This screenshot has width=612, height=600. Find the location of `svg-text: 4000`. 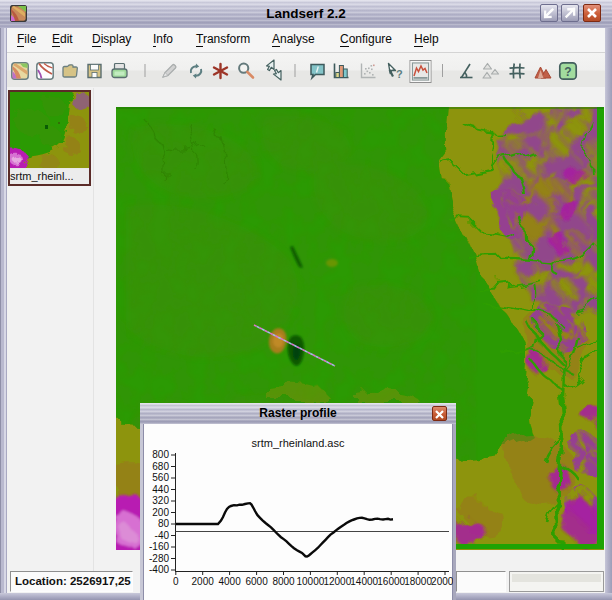

svg-text: 4000 is located at coordinates (230, 582).